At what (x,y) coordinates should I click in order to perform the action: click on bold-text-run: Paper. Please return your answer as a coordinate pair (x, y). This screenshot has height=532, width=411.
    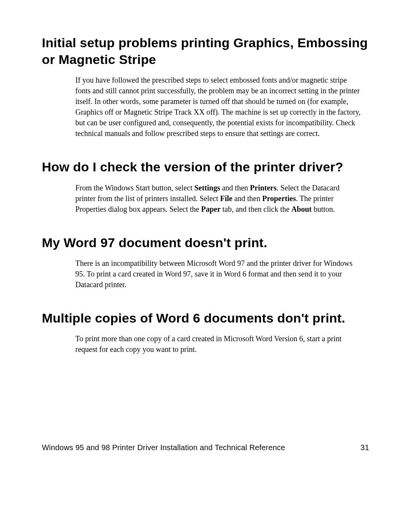
    Looking at the image, I should click on (211, 209).